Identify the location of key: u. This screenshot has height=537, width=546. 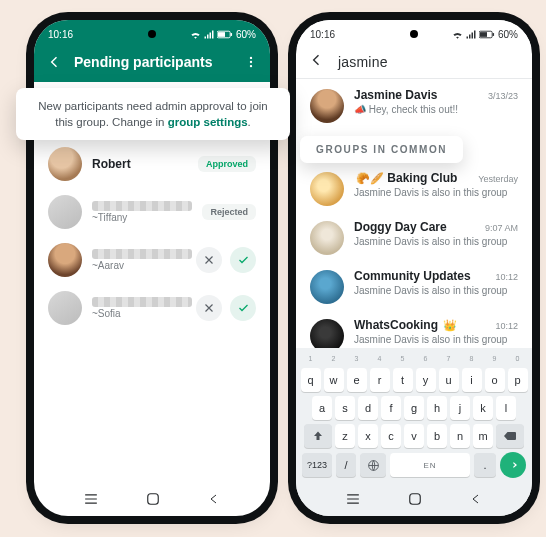
(449, 380).